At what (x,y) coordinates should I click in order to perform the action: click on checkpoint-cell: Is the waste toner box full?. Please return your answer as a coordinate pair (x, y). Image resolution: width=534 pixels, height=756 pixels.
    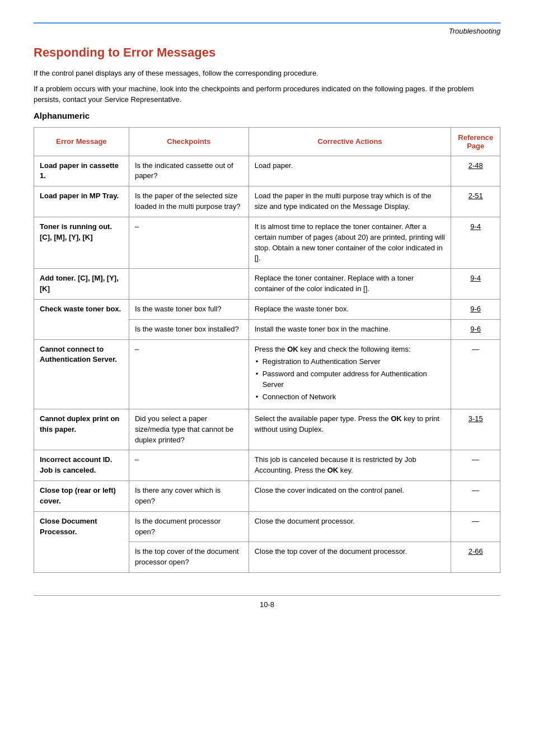
    Looking at the image, I should click on (189, 309).